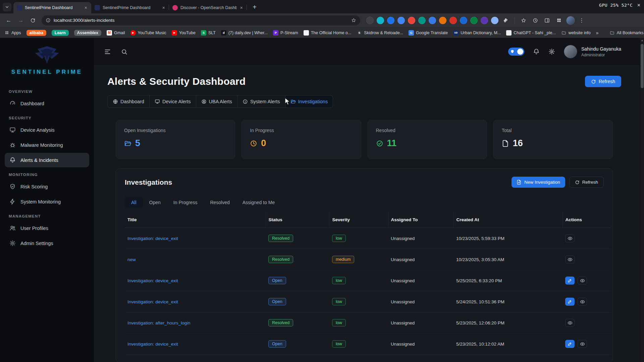  I want to click on bookmark-apps: Apps, so click(13, 33).